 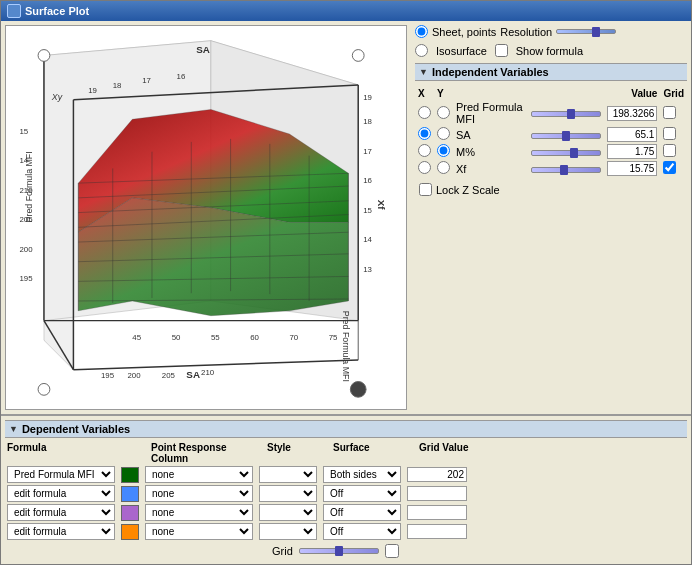 I want to click on lock-z-row: Lock Z Scale, so click(x=551, y=190).